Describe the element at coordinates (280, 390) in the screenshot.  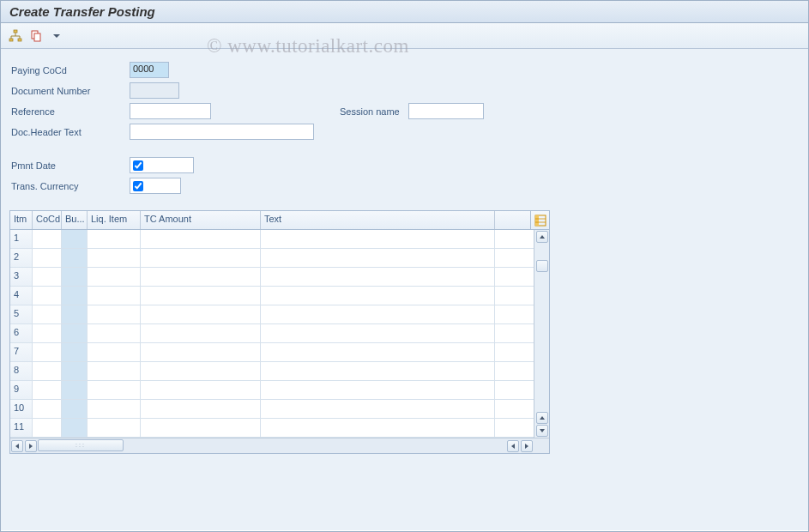
I see `table-row: 9` at that location.